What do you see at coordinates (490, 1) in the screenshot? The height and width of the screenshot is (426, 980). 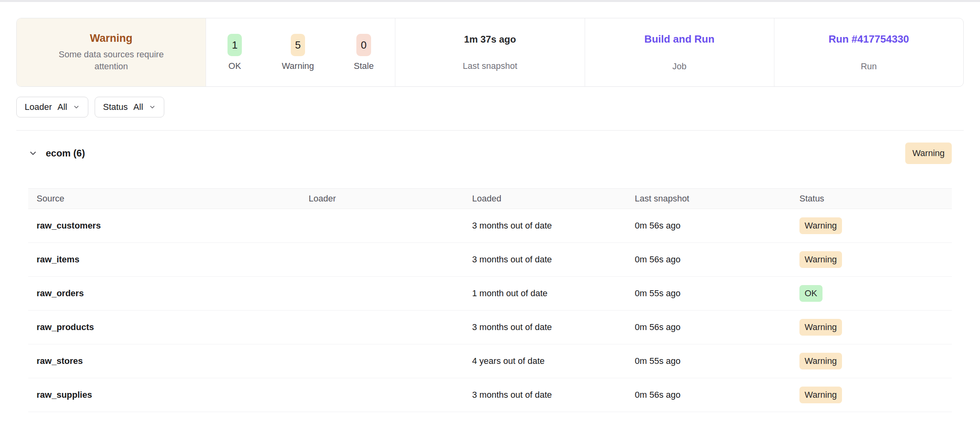 I see `top-border-line` at bounding box center [490, 1].